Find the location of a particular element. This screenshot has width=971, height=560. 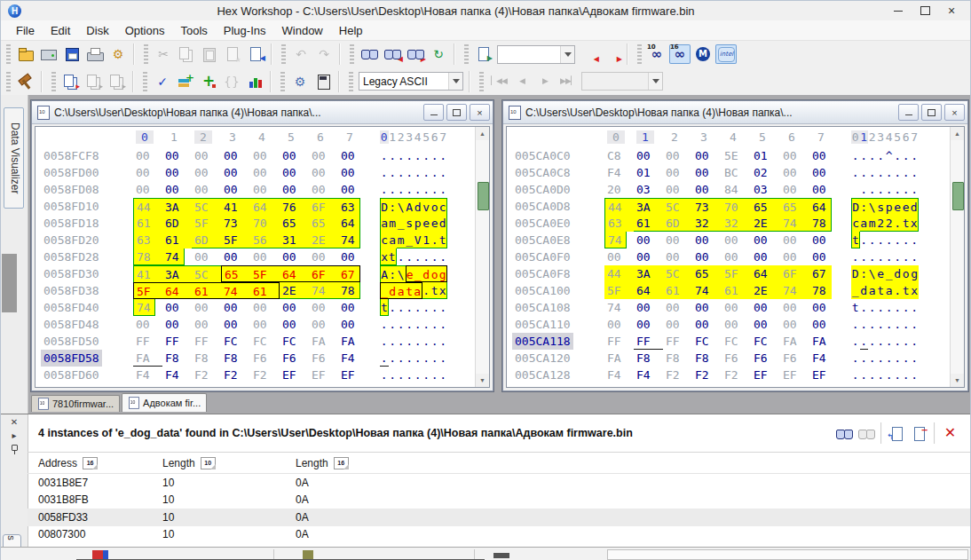

hex-byte: F8 is located at coordinates (236, 359).